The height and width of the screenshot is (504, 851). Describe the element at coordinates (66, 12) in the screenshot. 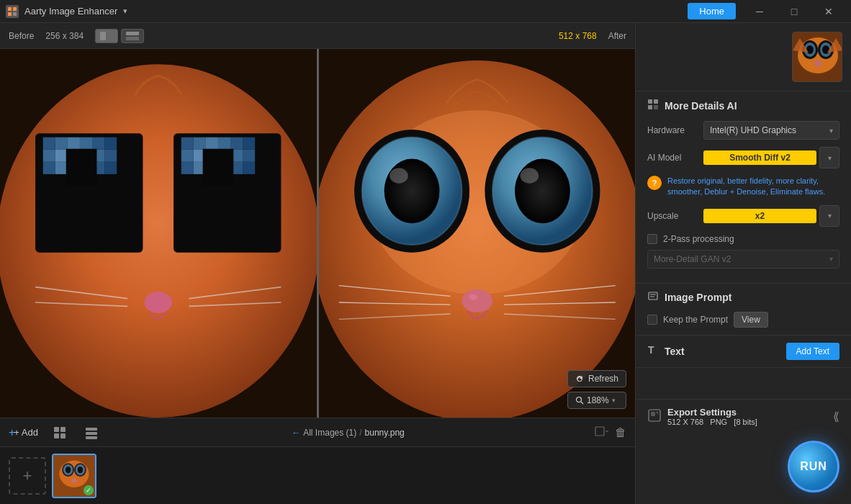

I see `titlebar-left: Aarty Image Enhancer ▾` at that location.